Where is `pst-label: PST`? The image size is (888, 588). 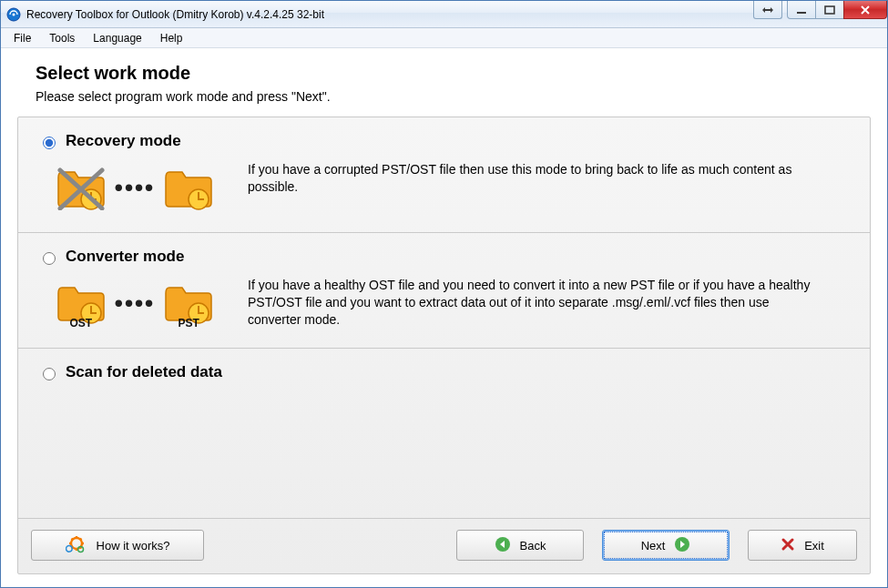 pst-label: PST is located at coordinates (189, 323).